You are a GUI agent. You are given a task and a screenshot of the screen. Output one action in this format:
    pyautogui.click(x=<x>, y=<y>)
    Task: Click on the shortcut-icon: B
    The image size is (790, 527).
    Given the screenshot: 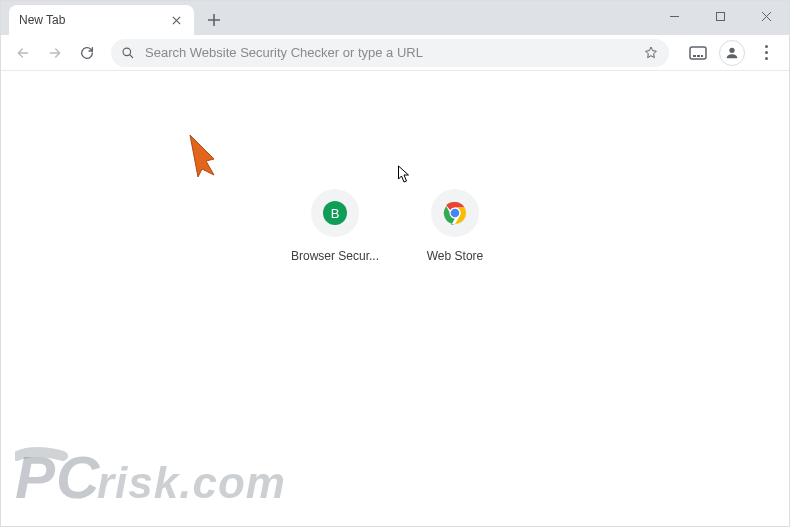 What is the action you would take?
    pyautogui.click(x=335, y=213)
    